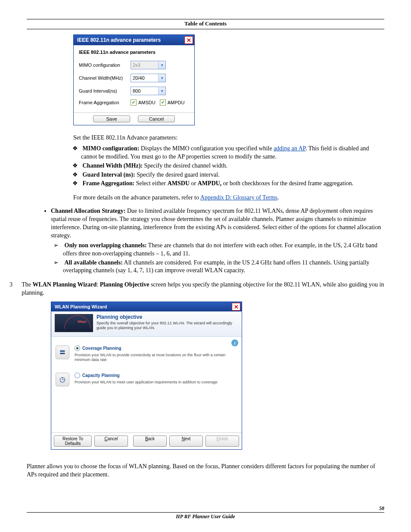 This screenshot has width=411, height=532. What do you see at coordinates (229, 198) in the screenshot?
I see `more-details: For more details on the advance paramete…` at bounding box center [229, 198].